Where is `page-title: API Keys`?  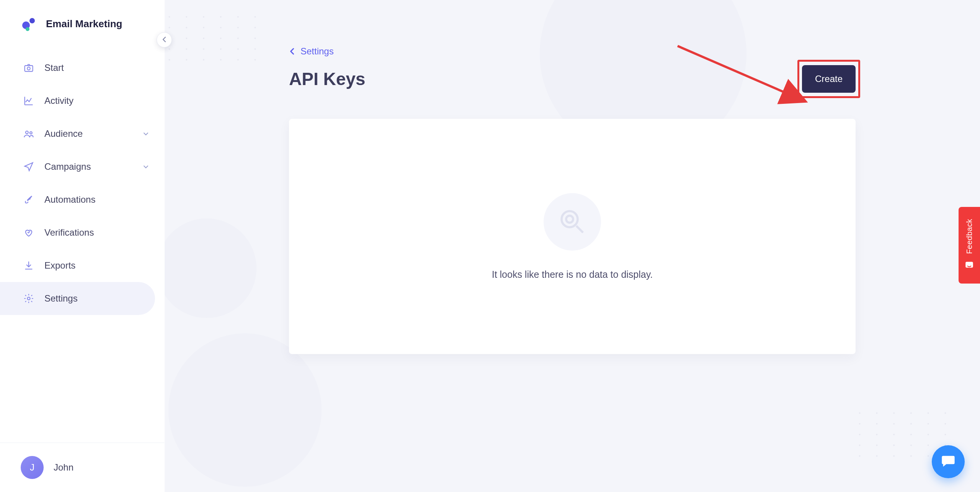 page-title: API Keys is located at coordinates (327, 79).